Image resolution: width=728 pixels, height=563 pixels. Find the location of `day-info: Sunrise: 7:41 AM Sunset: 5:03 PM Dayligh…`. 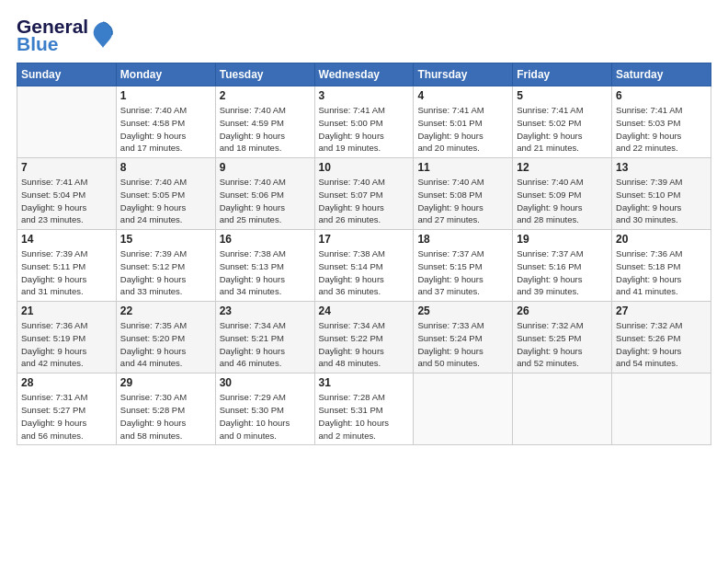

day-info: Sunrise: 7:41 AM Sunset: 5:03 PM Dayligh… is located at coordinates (662, 129).